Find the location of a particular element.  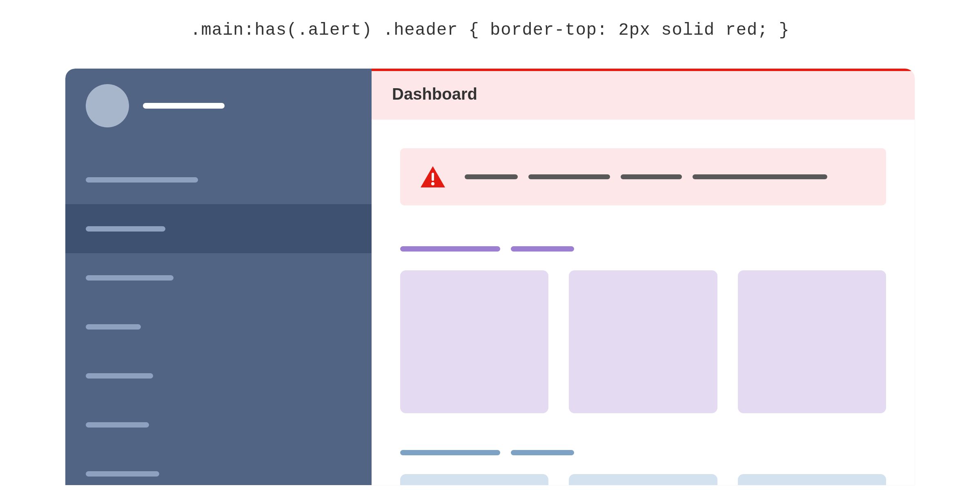

page-header: Dashboard is located at coordinates (643, 94).